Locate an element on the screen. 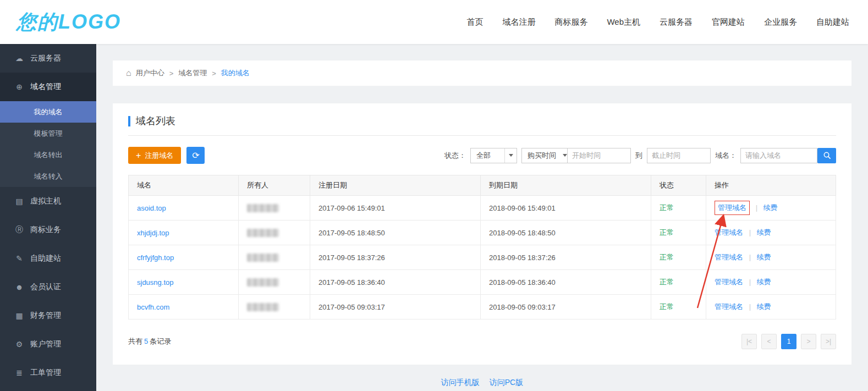 This screenshot has width=868, height=391. sidebar-item-domain-management: ⊕ 域名管理 is located at coordinates (48, 87).